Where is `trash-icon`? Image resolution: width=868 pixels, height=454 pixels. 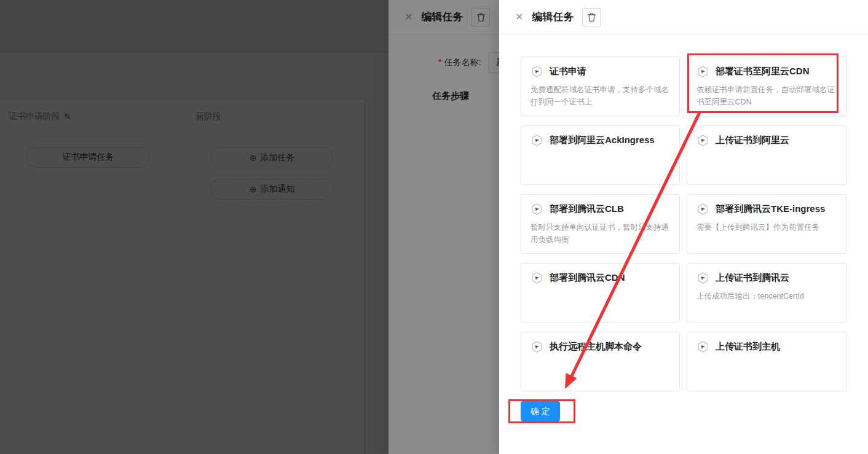 trash-icon is located at coordinates (591, 17).